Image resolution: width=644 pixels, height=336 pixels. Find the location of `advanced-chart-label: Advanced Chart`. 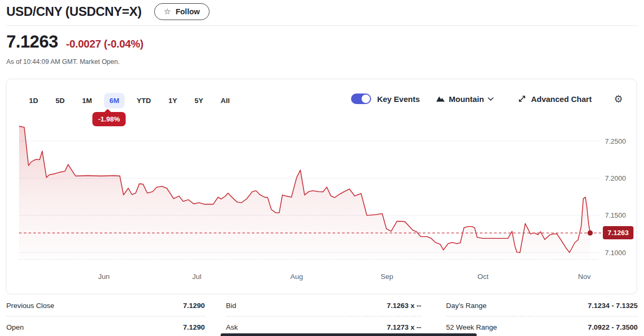

advanced-chart-label: Advanced Chart is located at coordinates (562, 99).